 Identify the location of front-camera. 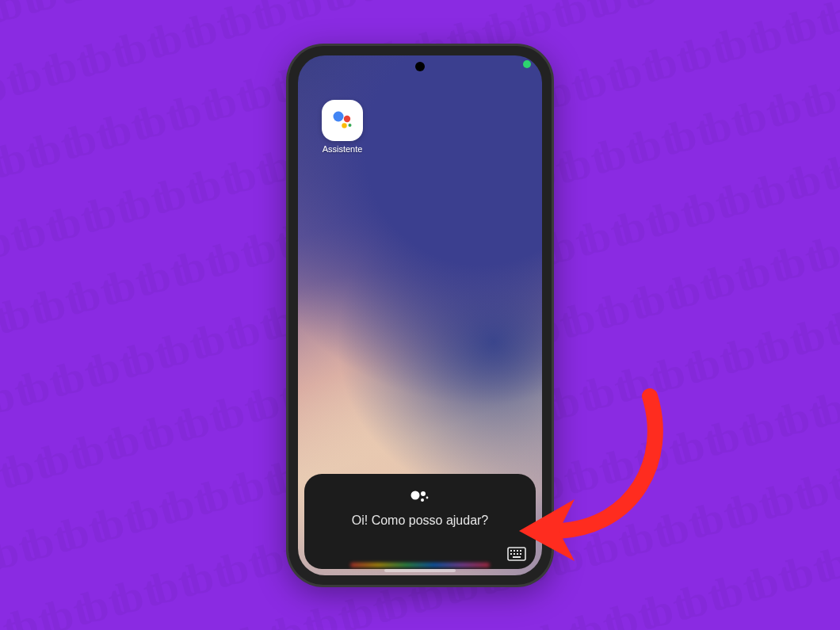
(420, 67).